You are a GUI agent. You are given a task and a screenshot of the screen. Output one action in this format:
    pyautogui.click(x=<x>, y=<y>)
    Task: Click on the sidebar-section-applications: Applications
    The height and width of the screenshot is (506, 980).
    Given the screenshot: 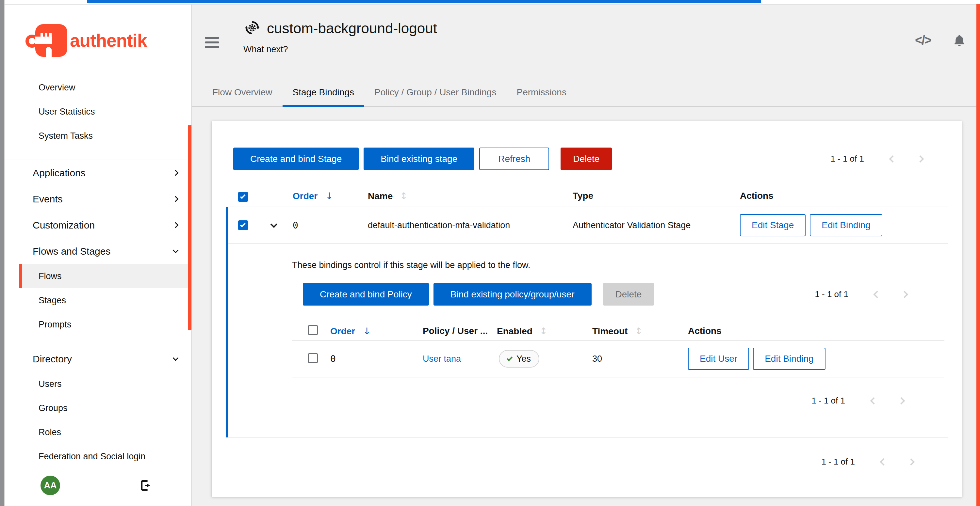 What is the action you would take?
    pyautogui.click(x=98, y=173)
    